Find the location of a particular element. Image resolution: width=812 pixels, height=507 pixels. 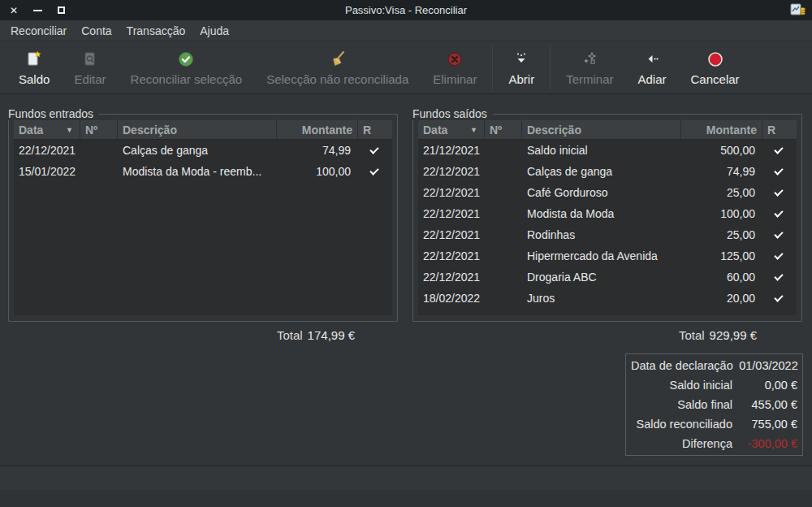

reconciled-balance-value: 755,00 € is located at coordinates (766, 424).